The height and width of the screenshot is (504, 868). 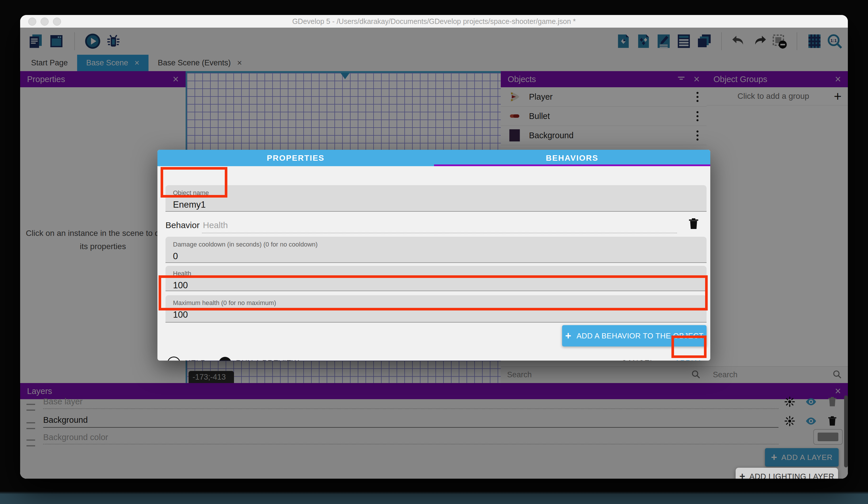 What do you see at coordinates (225, 359) in the screenshot?
I see `run-preview-icon: ▶` at bounding box center [225, 359].